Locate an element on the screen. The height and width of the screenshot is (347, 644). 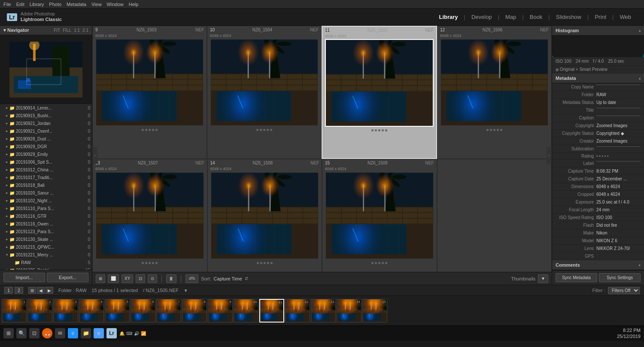
grid-cell: 11 NZ6_1505 NEF 6048 x 4024 is located at coordinates (380, 92).